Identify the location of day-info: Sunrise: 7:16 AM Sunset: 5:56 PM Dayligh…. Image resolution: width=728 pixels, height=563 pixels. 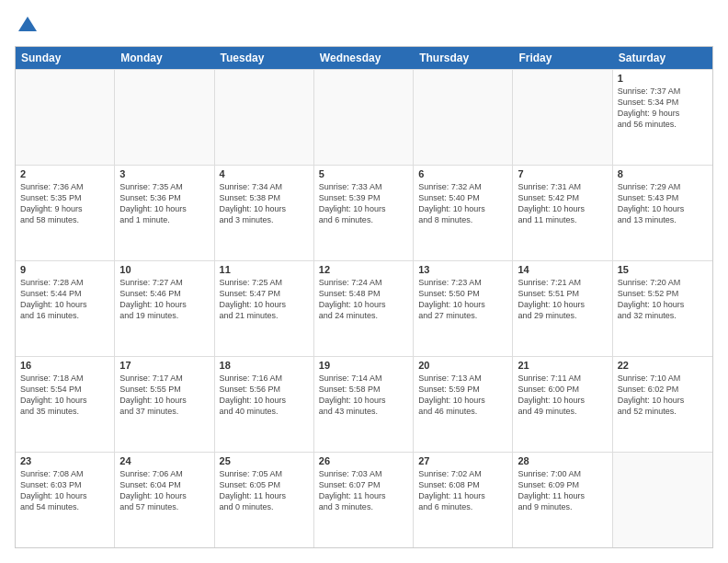
(265, 396).